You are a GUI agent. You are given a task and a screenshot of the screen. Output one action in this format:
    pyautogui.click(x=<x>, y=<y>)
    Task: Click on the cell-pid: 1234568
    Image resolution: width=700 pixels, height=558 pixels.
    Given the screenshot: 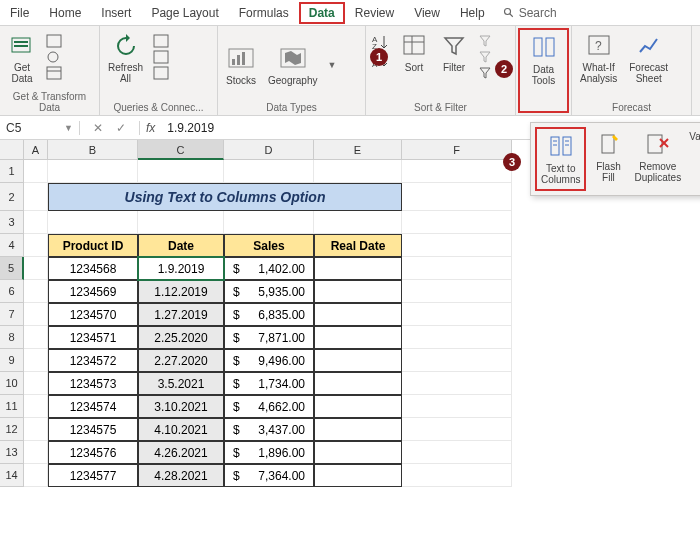 What is the action you would take?
    pyautogui.click(x=93, y=268)
    